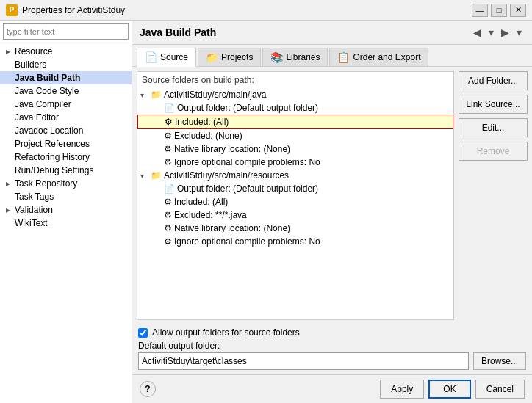  Describe the element at coordinates (66, 144) in the screenshot. I see `sidebar-item-project-references: Project References` at that location.